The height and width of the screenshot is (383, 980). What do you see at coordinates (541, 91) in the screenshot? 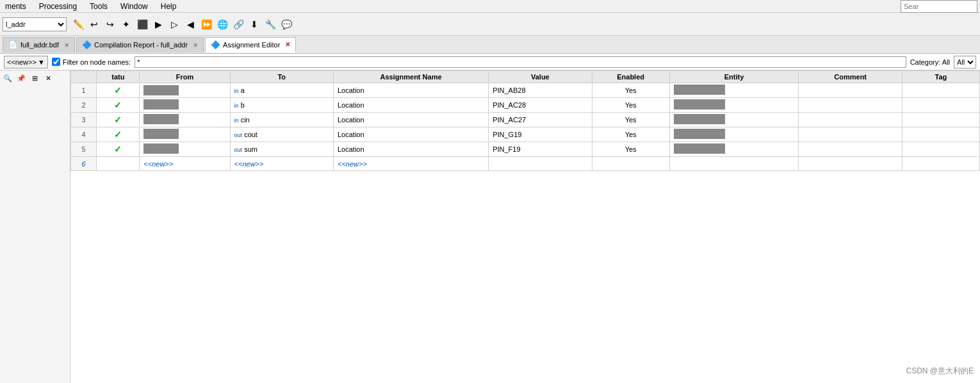
I see `row-value-1: PIN_AB28` at bounding box center [541, 91].